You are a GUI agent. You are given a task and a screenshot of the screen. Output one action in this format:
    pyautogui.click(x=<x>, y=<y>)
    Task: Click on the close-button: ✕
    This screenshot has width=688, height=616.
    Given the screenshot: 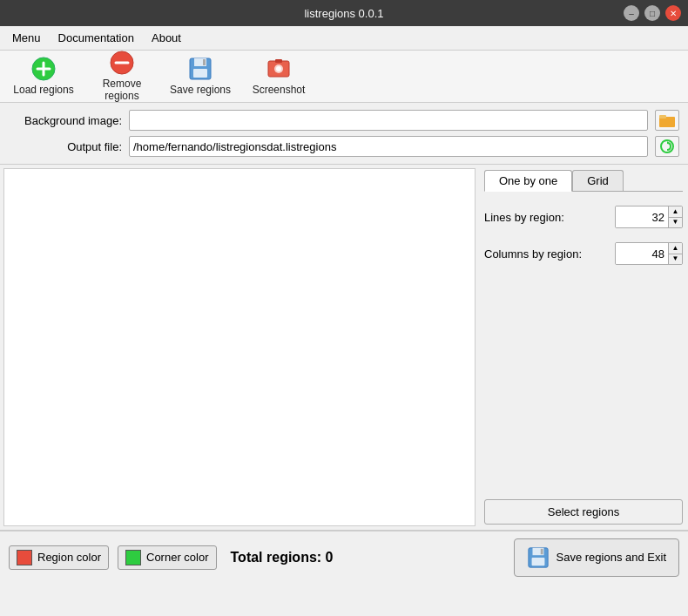 What is the action you would take?
    pyautogui.click(x=673, y=13)
    